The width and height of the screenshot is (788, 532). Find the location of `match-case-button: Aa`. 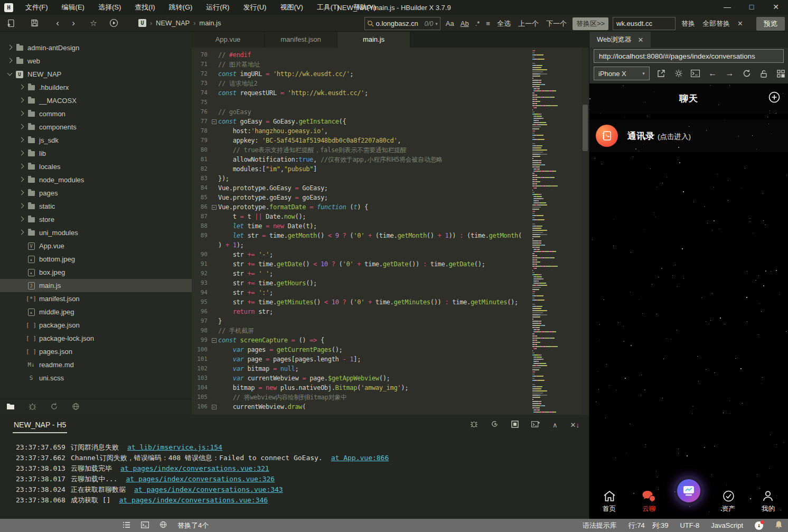

match-case-button: Aa is located at coordinates (450, 23).